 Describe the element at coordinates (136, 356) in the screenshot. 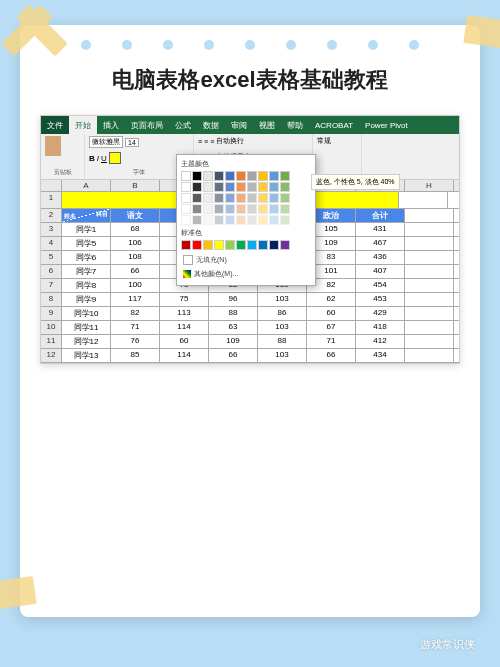

I see `data-cell: 85` at that location.